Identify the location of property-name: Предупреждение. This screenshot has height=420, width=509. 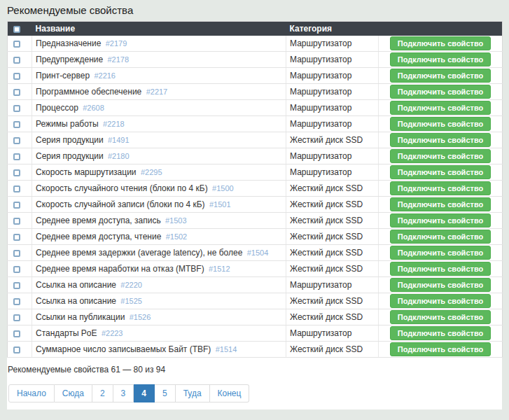
(70, 59).